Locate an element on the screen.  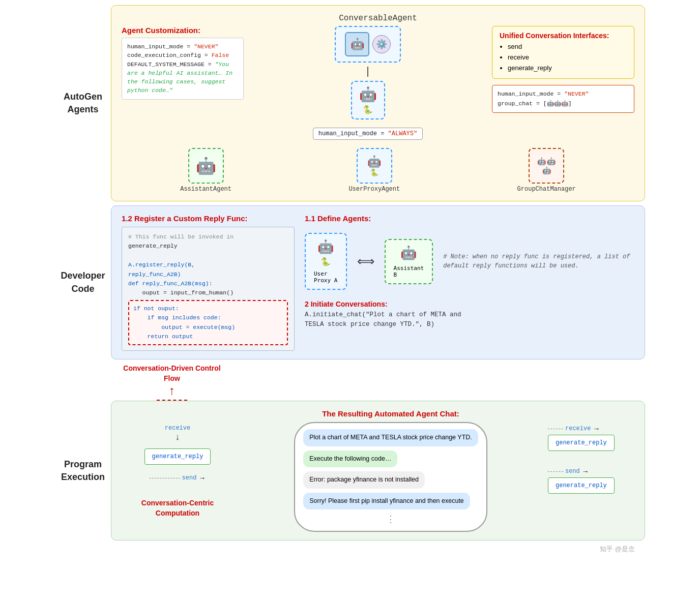
send-right-area: send → is located at coordinates (581, 471).